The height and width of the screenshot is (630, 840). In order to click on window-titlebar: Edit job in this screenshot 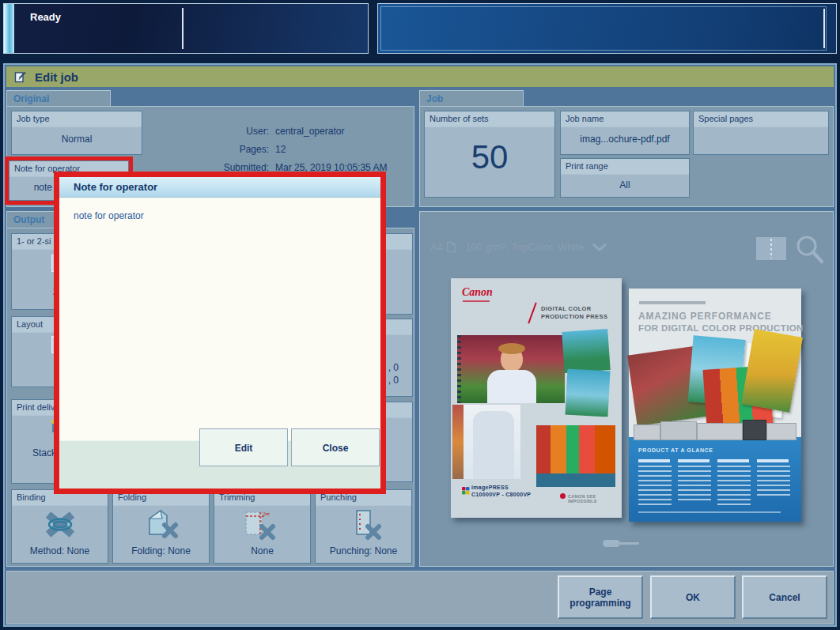, I will do `click(420, 77)`.